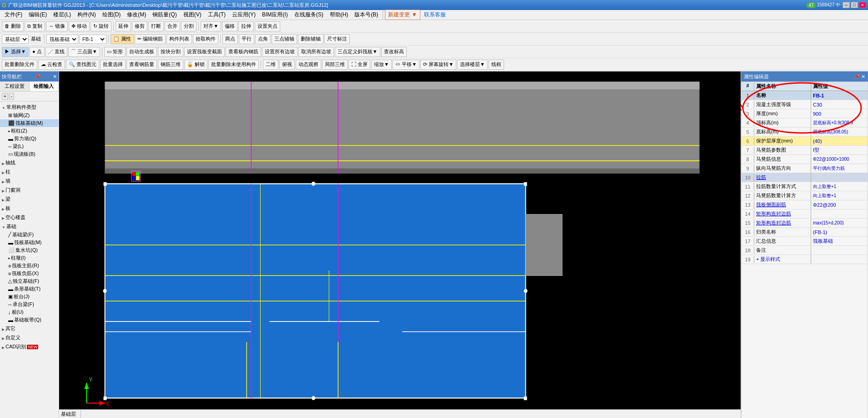  Describe the element at coordinates (839, 114) in the screenshot. I see `row-val: 900` at that location.